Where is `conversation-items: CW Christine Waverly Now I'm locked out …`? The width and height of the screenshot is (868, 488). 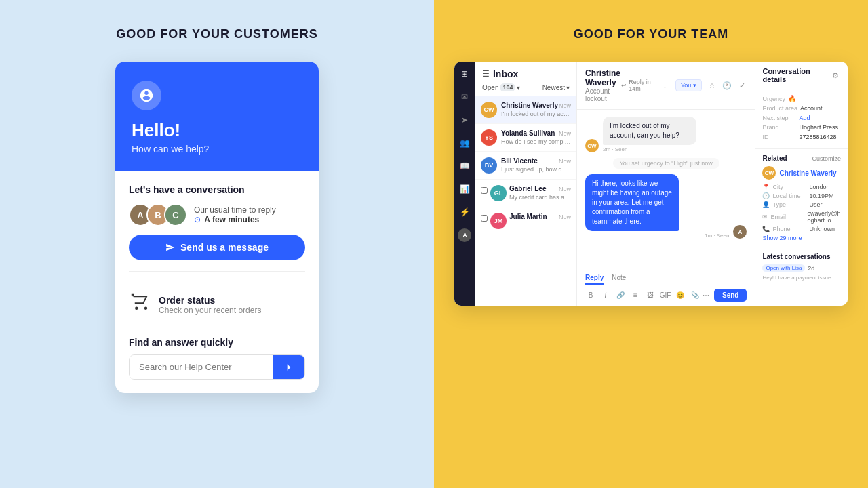
conversation-items: CW Christine Waverly Now I'm locked out … is located at coordinates (526, 201).